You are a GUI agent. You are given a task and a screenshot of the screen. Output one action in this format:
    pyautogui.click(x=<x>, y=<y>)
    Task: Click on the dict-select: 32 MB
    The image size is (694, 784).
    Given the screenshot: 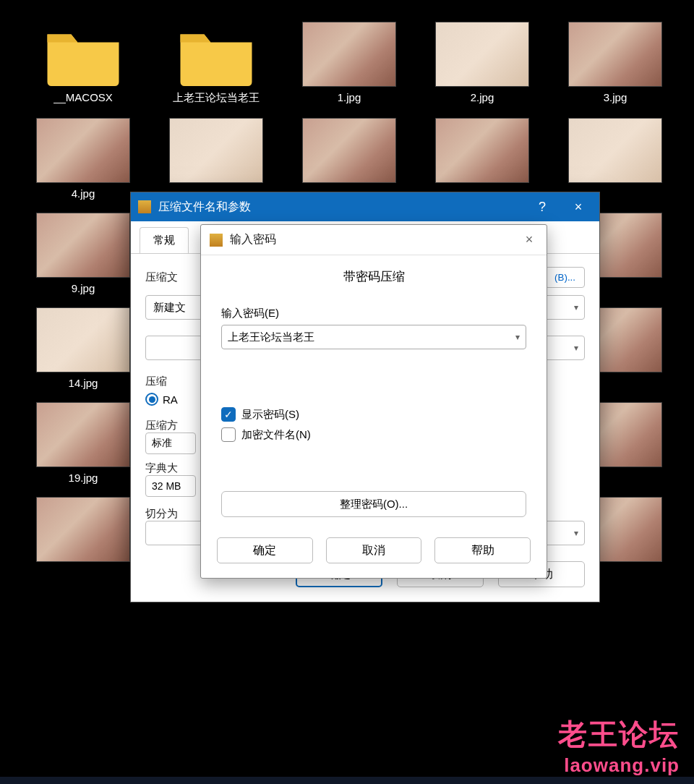 What is the action you would take?
    pyautogui.click(x=171, y=486)
    